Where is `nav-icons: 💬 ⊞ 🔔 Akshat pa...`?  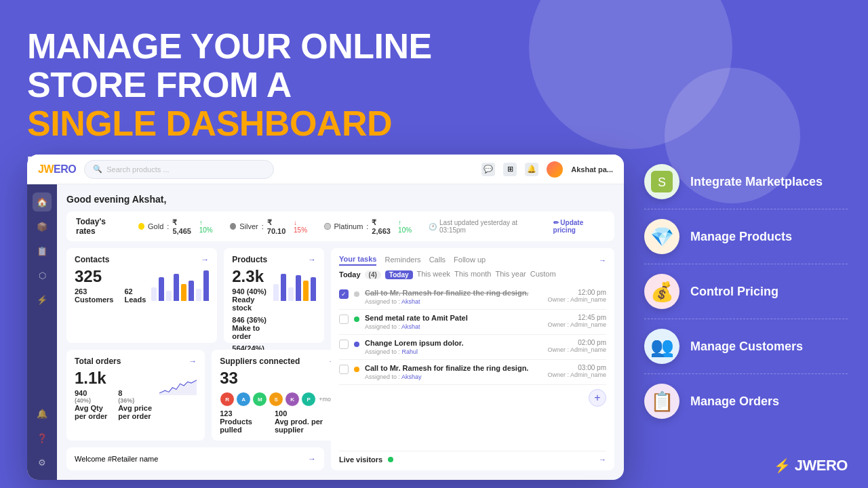 nav-icons: 💬 ⊞ 🔔 Akshat pa... is located at coordinates (547, 169).